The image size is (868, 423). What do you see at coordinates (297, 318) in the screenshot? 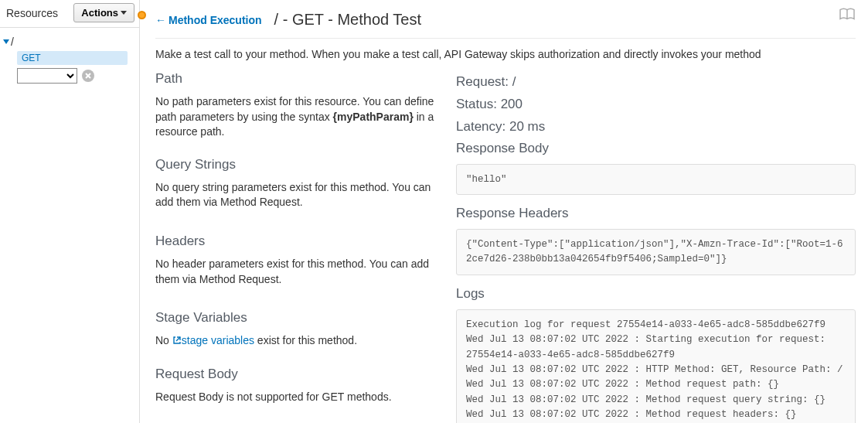
I see `stage-variables-heading: Stage Variables` at bounding box center [297, 318].